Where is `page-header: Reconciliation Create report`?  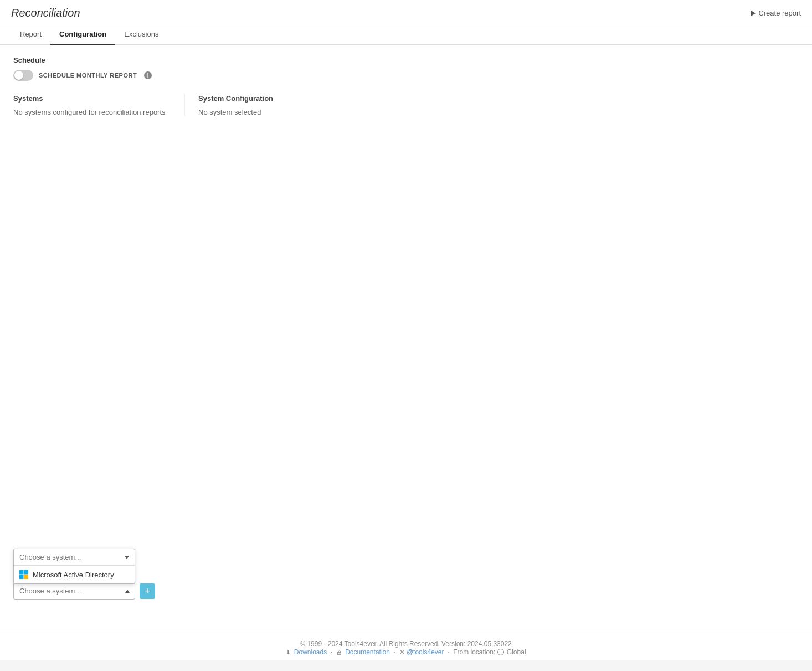 page-header: Reconciliation Create report is located at coordinates (406, 12).